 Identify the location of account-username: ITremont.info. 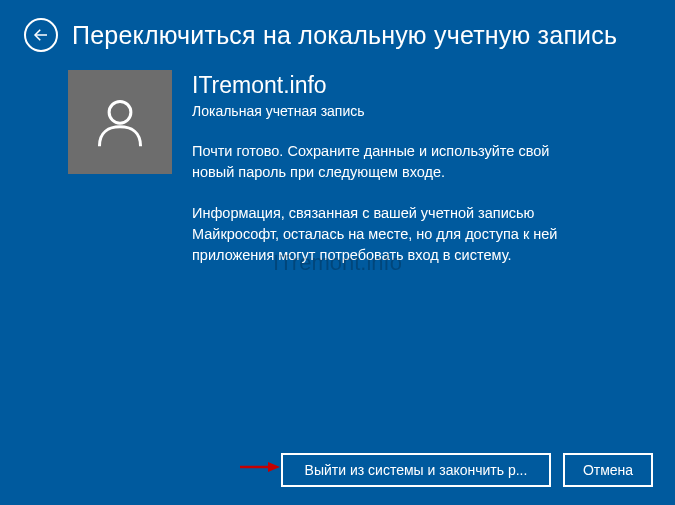
(422, 86).